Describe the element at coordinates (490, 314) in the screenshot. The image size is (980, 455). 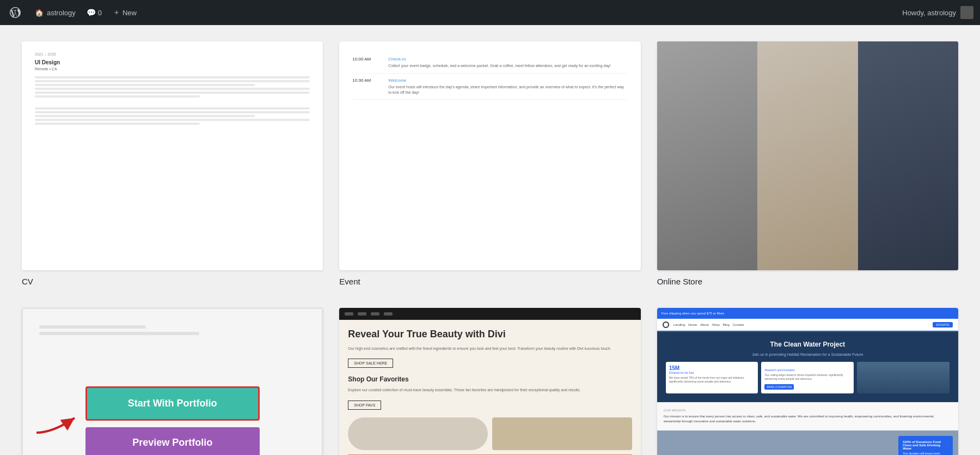
I see `beauty-nav` at that location.